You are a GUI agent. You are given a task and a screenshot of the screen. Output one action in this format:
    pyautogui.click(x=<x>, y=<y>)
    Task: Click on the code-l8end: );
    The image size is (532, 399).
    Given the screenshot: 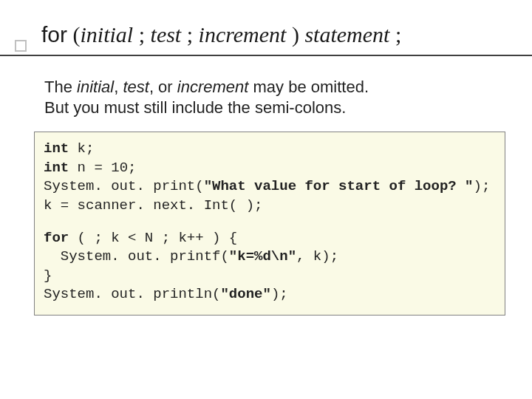 What is the action you would take?
    pyautogui.click(x=279, y=294)
    